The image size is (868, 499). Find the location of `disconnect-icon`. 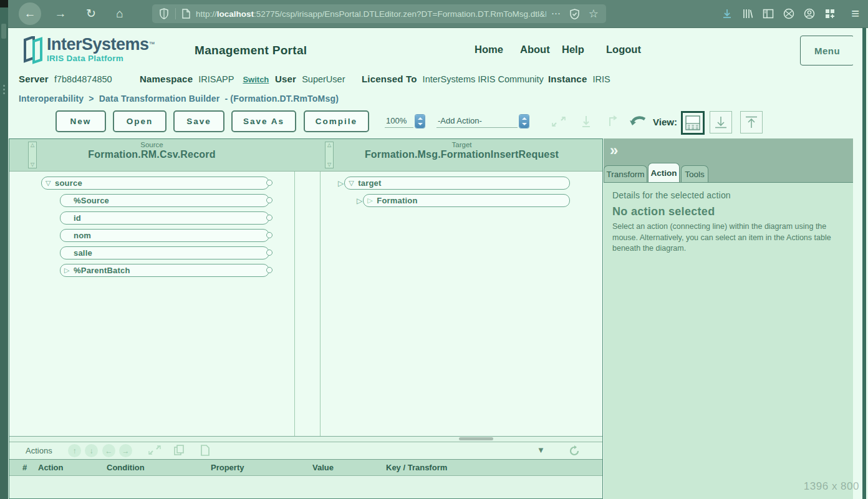

disconnect-icon is located at coordinates (559, 122).